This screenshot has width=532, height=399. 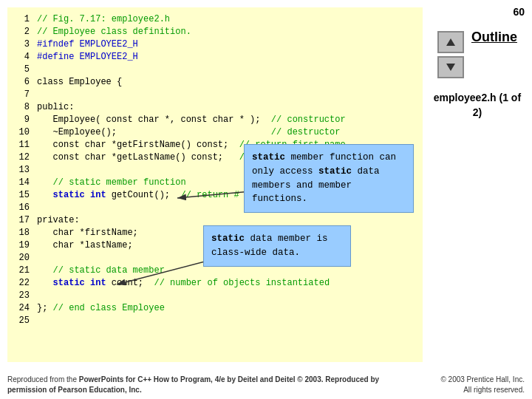 What do you see at coordinates (494, 37) in the screenshot?
I see `outline-title: Outline` at bounding box center [494, 37].